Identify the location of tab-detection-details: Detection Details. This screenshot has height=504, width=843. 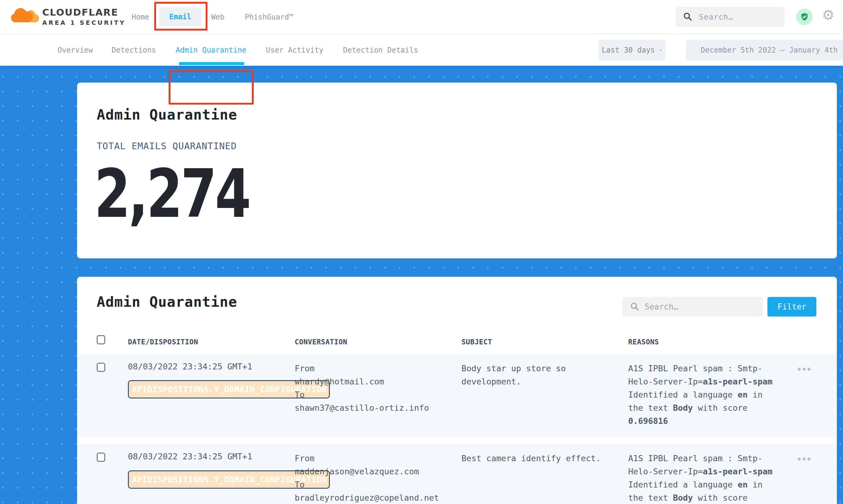
(381, 50).